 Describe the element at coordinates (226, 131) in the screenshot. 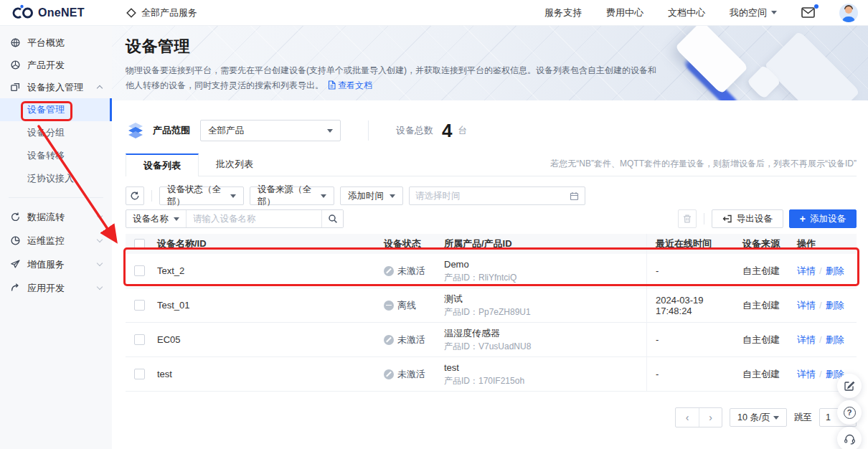

I see `selected-product: 全部产品` at that location.